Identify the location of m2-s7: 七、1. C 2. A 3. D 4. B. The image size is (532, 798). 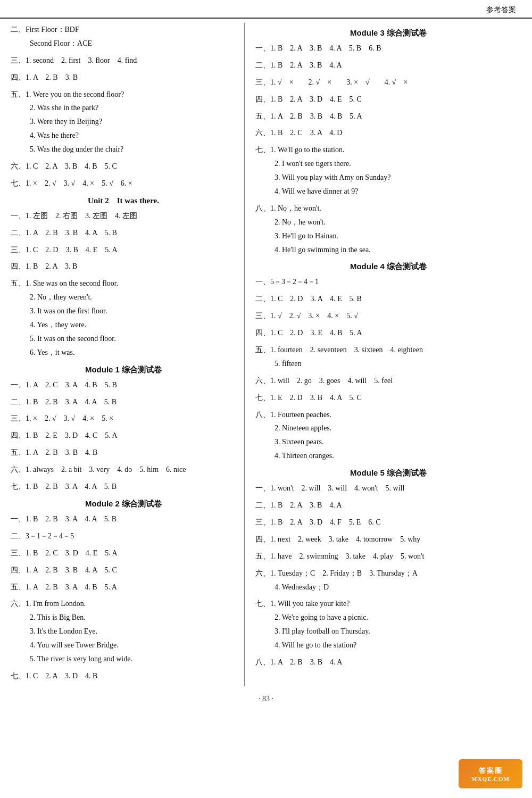
(123, 676).